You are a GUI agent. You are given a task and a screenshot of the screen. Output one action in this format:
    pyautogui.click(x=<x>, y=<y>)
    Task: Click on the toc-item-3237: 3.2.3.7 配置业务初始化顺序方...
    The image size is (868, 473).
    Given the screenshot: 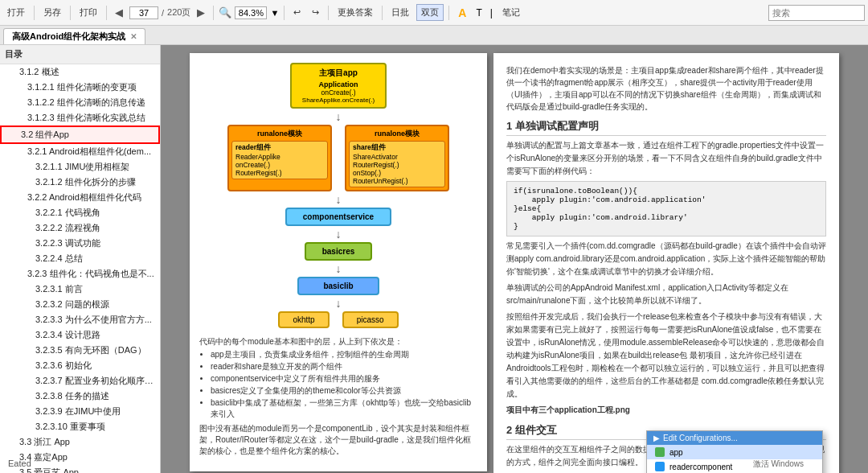 What is the action you would take?
    pyautogui.click(x=80, y=381)
    